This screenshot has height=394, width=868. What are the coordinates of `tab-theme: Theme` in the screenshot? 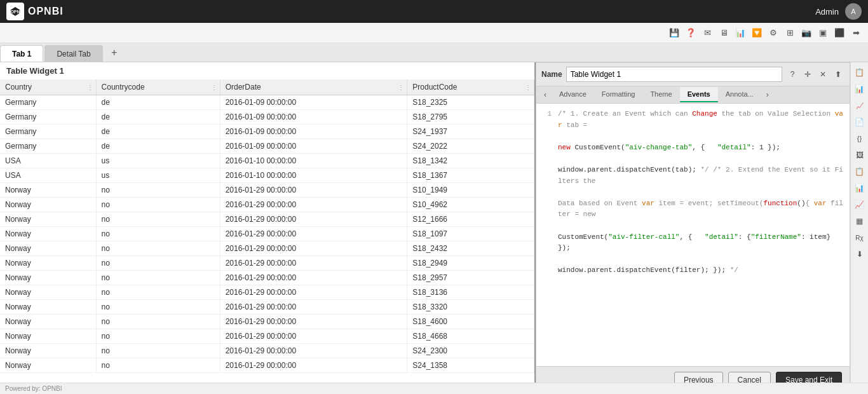 It's located at (661, 95).